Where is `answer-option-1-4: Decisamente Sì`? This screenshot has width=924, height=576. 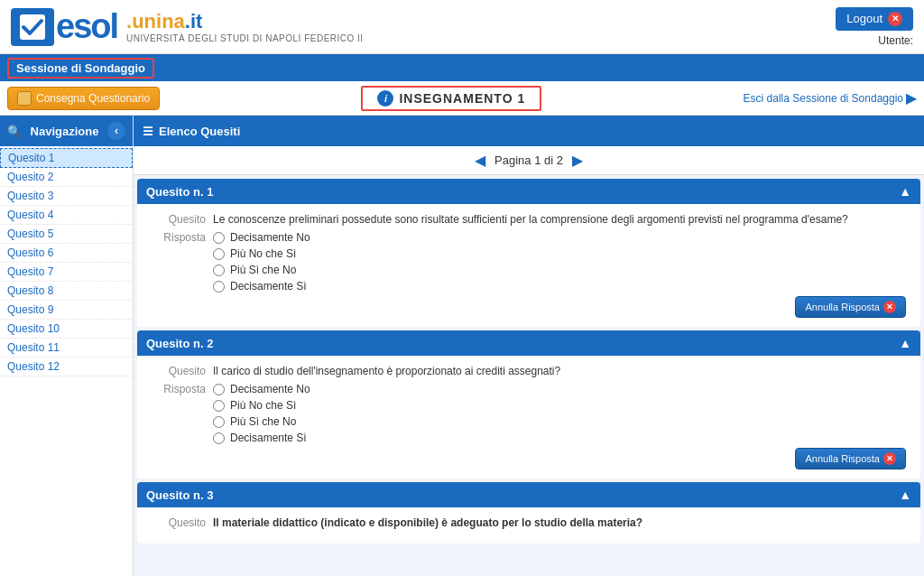
answer-option-1-4: Decisamente Sì is located at coordinates (559, 286).